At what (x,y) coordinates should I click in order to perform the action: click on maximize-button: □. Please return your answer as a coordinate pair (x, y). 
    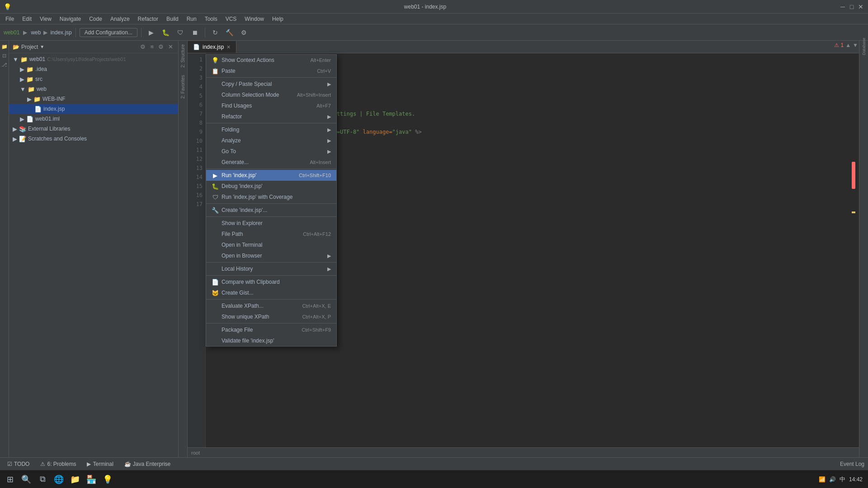
    Looking at the image, I should click on (852, 7).